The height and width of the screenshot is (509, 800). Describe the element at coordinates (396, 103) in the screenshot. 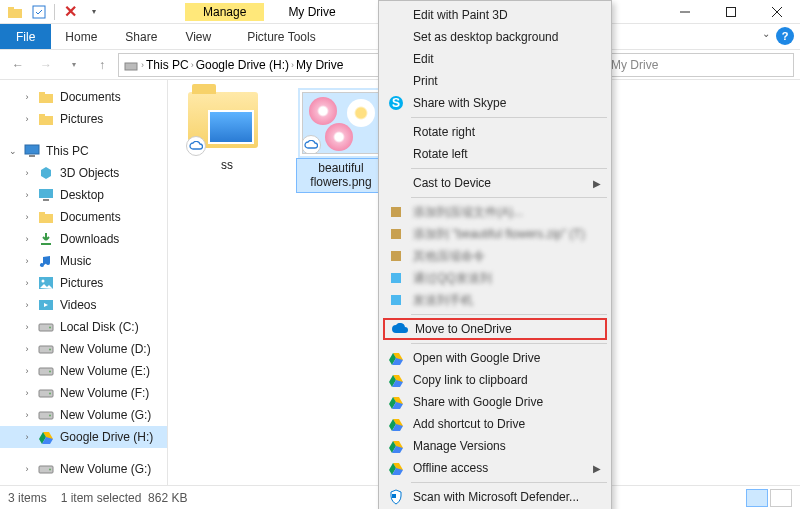

I see `skype-icon: S` at that location.